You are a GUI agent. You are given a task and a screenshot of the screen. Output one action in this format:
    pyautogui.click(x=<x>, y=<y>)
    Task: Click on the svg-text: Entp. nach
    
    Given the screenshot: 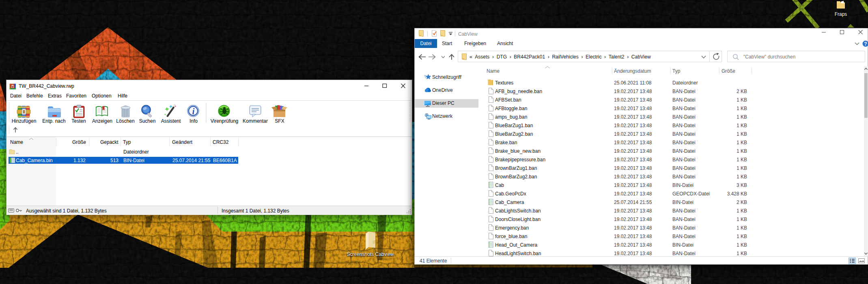 What is the action you would take?
    pyautogui.click(x=54, y=121)
    